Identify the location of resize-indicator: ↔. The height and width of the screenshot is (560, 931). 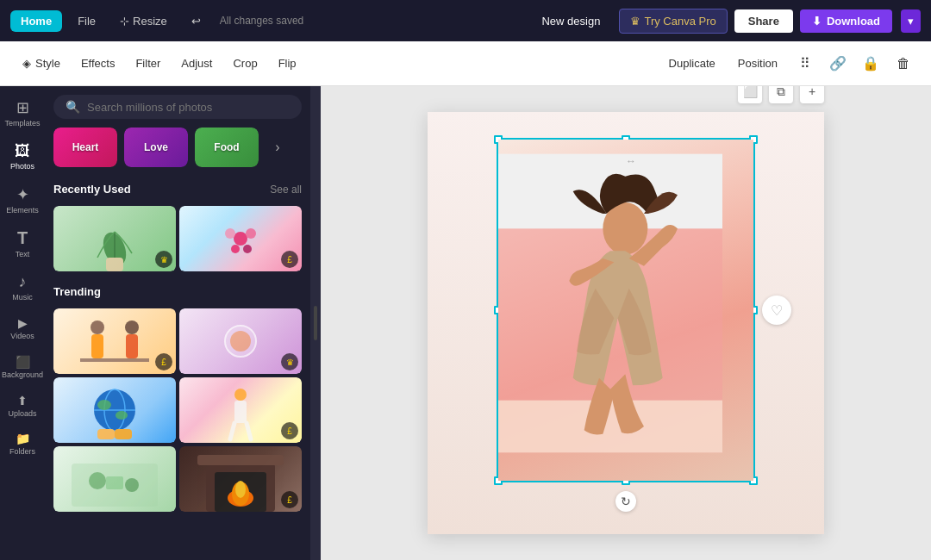
(631, 161).